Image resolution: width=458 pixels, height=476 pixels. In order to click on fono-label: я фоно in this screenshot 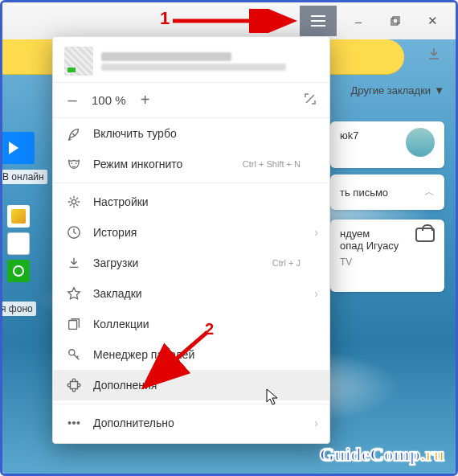, I will do `click(18, 309)`.